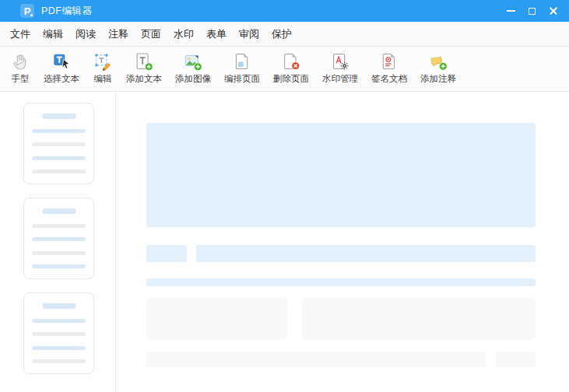  What do you see at coordinates (282, 34) in the screenshot?
I see `menu-protect: 保护` at bounding box center [282, 34].